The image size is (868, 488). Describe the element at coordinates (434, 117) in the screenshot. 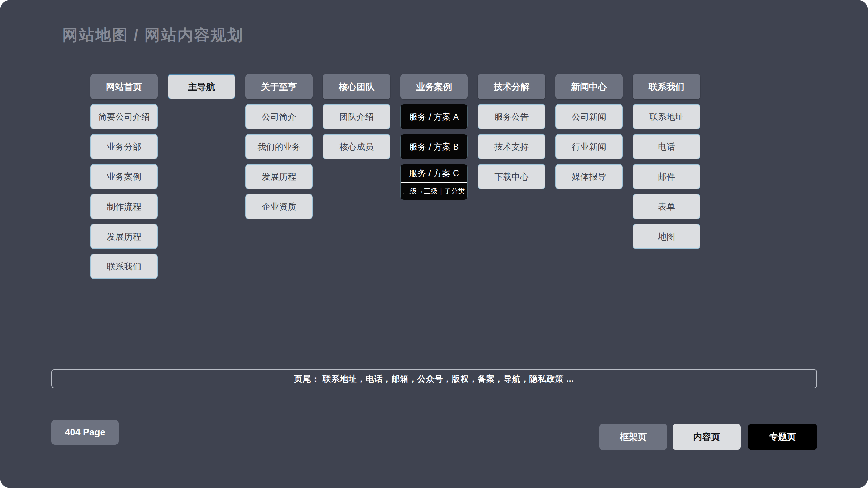

I see `node-case-item: 服务 / 方案 A` at that location.